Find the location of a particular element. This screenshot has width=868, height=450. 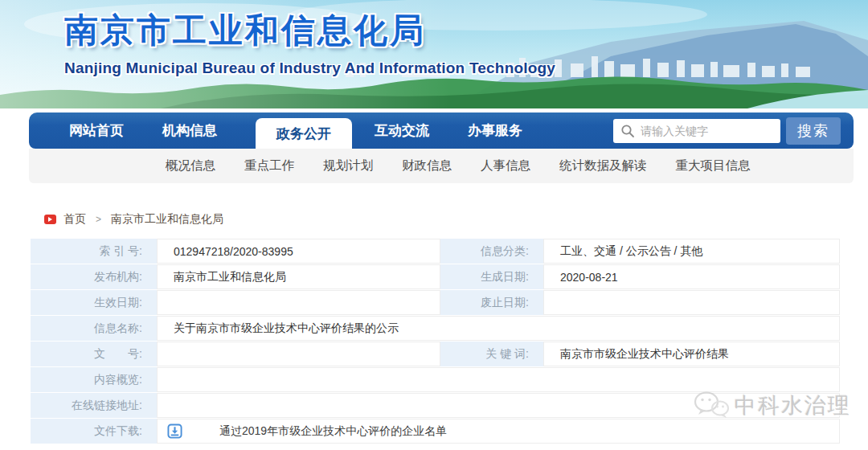

nav-items: 网站首页 机构信息 政务公开 互动交流 办事服务 is located at coordinates (295, 130).